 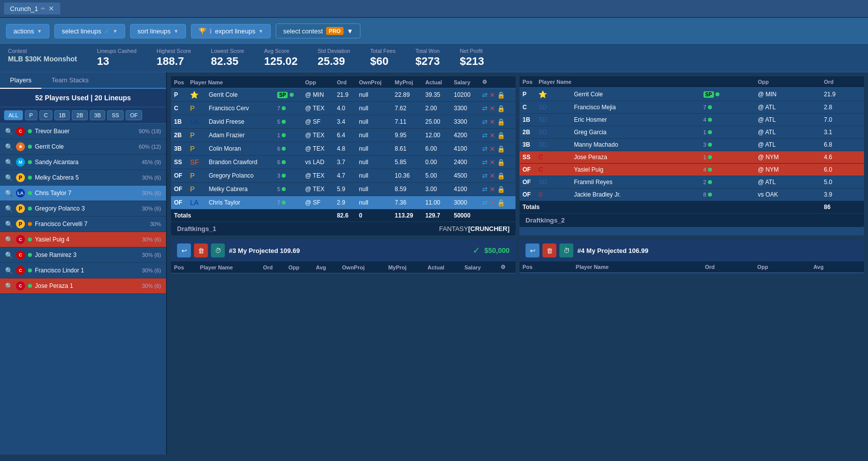 What do you see at coordinates (51, 8) in the screenshot?
I see `close-icon: ✕` at bounding box center [51, 8].